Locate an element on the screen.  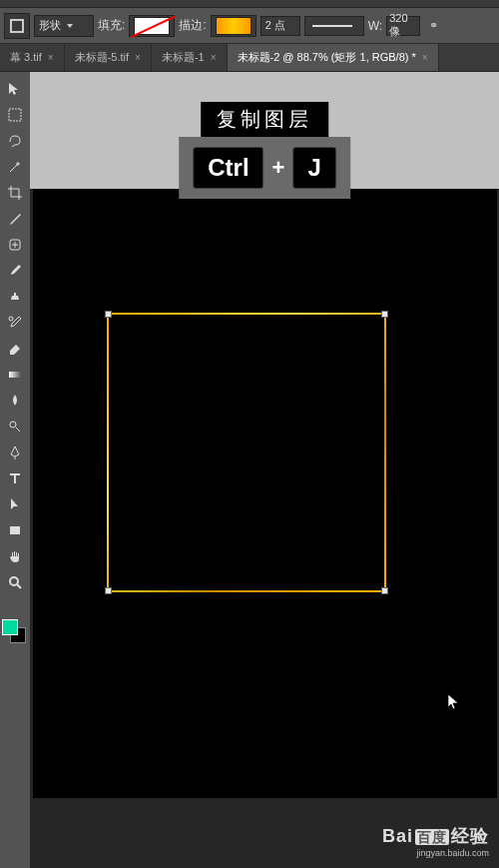
cursor-icon is located at coordinates (454, 702).